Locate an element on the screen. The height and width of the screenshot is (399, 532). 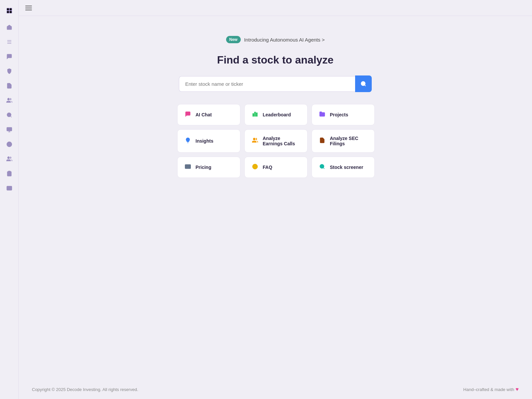
announcement-banner: New Introducing Autonomous AI Agents > is located at coordinates (275, 40).